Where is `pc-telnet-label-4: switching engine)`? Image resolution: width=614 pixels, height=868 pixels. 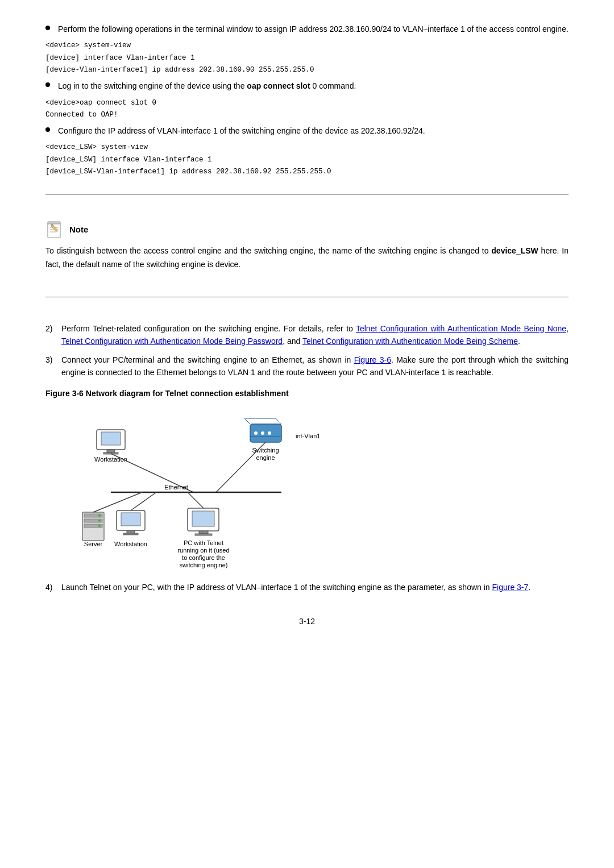 pc-telnet-label-4: switching engine) is located at coordinates (204, 565).